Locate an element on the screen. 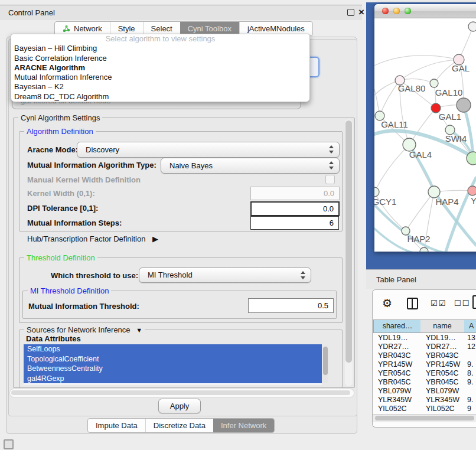  network-canvas: GAL GAL80 GAL10 GAL1 GAL11 SWI4 GAL4 GCY… is located at coordinates (425, 135).